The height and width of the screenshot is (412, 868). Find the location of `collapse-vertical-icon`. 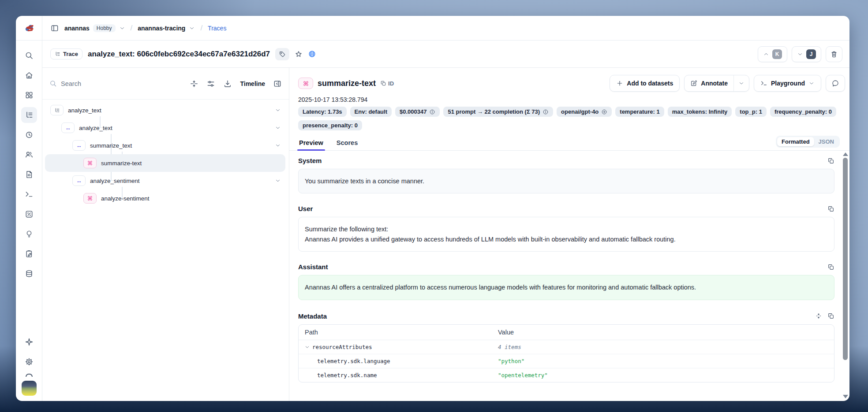

collapse-vertical-icon is located at coordinates (194, 84).